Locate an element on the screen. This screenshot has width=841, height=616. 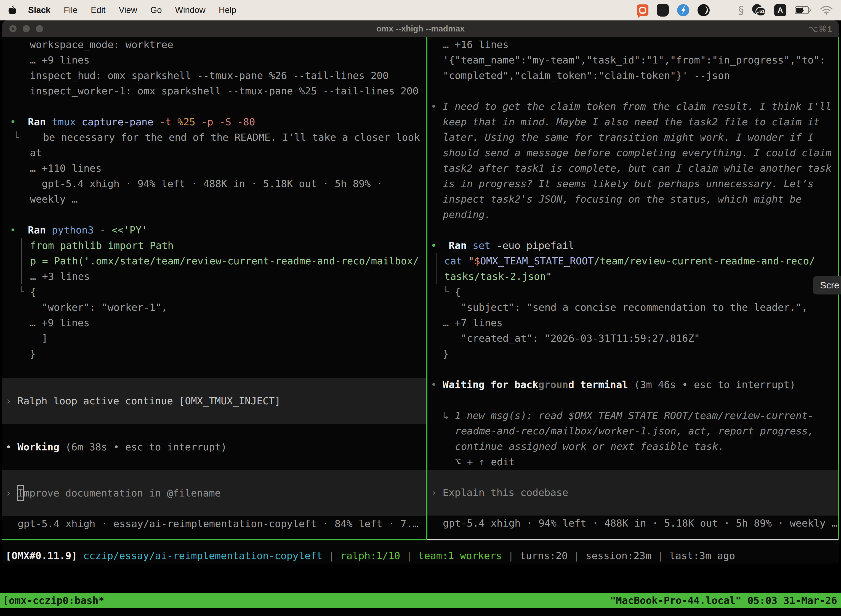
terminal-token: set is located at coordinates (485, 245).